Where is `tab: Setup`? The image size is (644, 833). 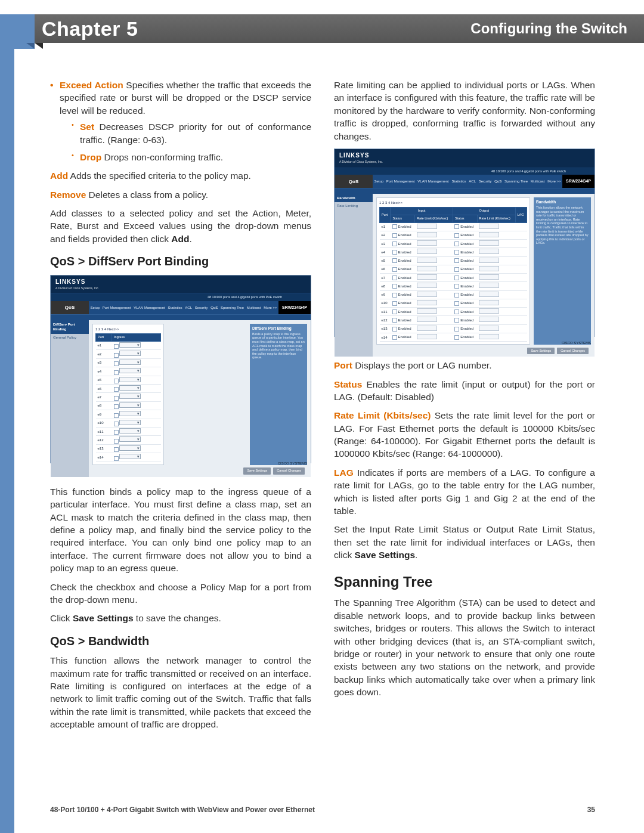
tab: Setup is located at coordinates (379, 181).